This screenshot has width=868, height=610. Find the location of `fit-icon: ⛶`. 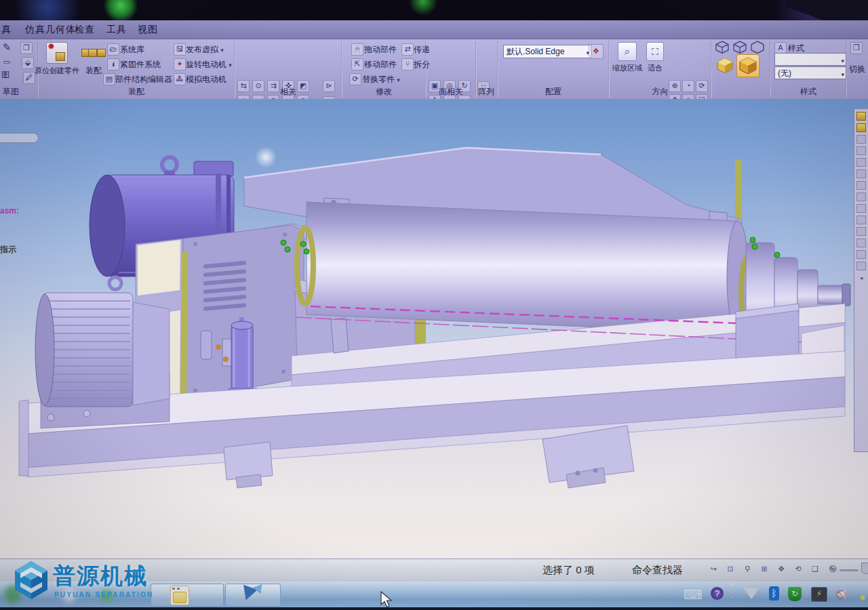

fit-icon: ⛶ is located at coordinates (655, 52).